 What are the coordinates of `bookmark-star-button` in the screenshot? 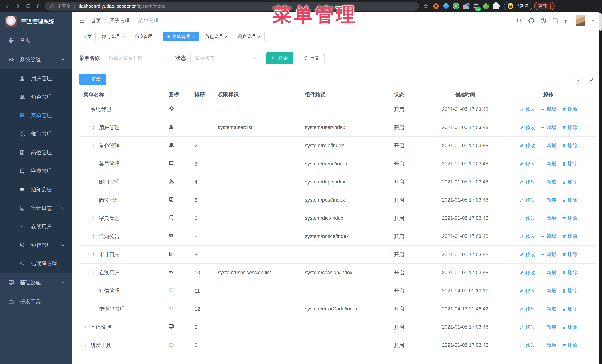 It's located at (426, 6).